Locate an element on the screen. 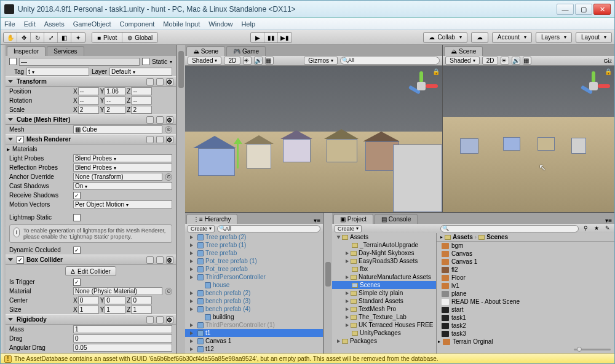  motionvec-dropdown: Per Object Motion is located at coordinates (123, 204).